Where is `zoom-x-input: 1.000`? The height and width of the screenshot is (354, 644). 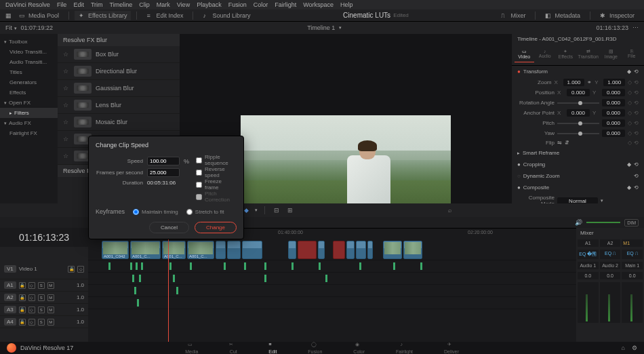 zoom-x-input: 1.000 is located at coordinates (574, 83).